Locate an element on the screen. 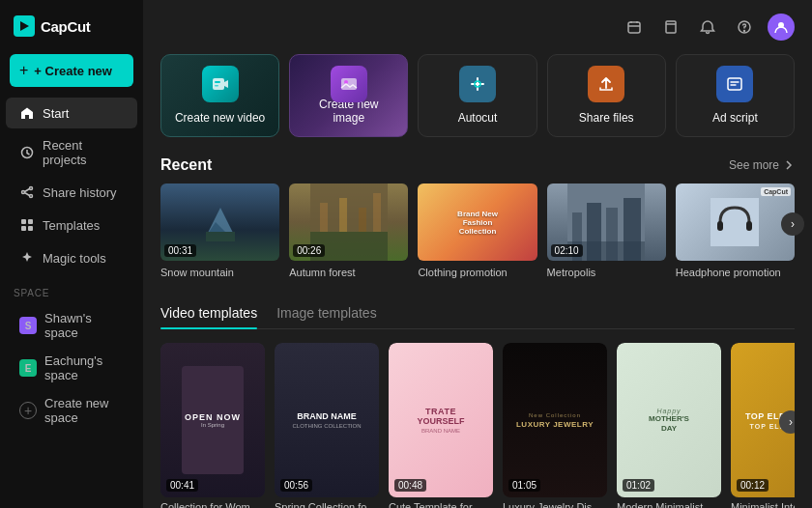  bookmark-icon is located at coordinates (671, 27).